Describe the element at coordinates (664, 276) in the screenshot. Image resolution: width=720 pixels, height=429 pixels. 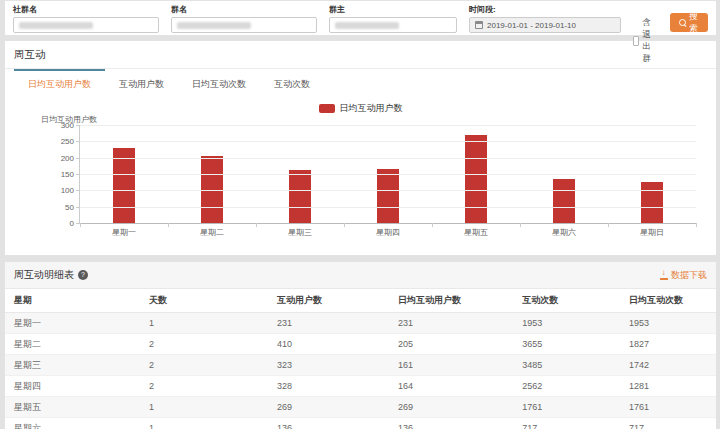
I see `download-icon` at that location.